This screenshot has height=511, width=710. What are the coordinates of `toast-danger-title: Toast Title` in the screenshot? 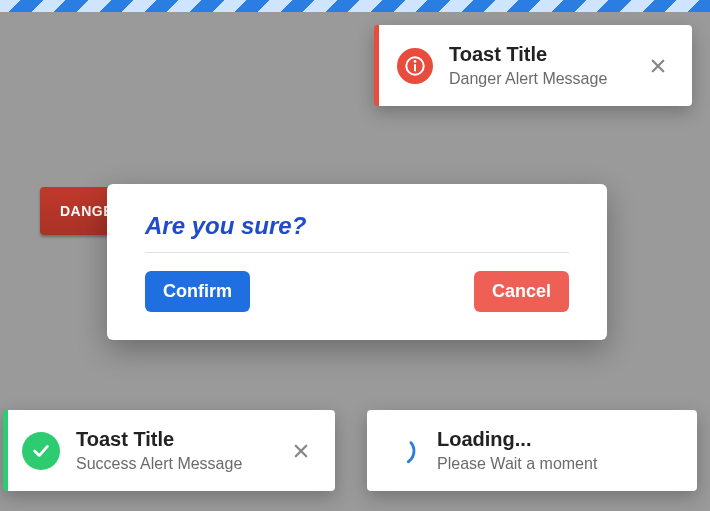 It's located at (542, 54).